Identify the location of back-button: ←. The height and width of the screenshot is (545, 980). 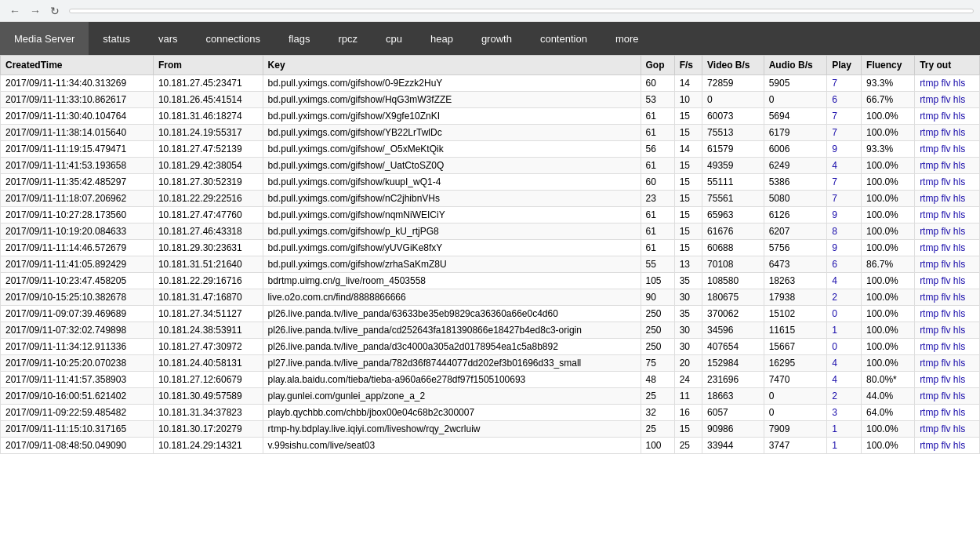
(15, 11).